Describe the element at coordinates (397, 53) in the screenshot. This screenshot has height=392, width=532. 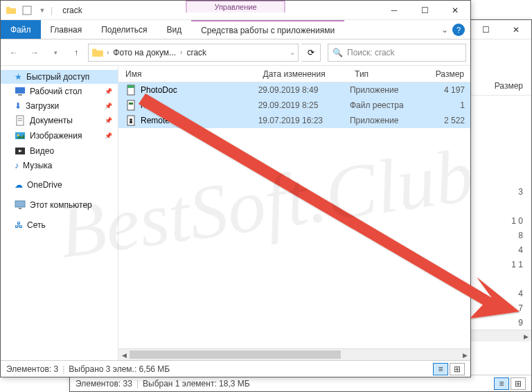
I see `search-input: 🔍 Поиск: crack` at that location.